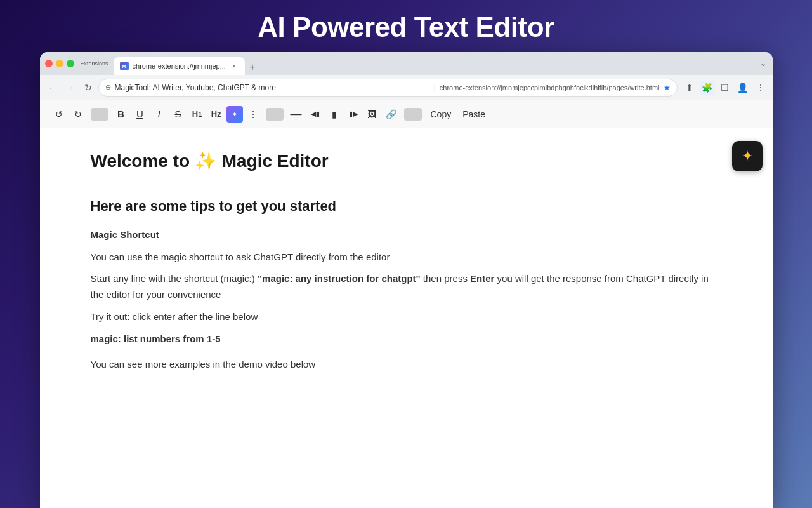 The width and height of the screenshot is (812, 508). What do you see at coordinates (372, 114) in the screenshot?
I see `image-button: 🖼` at bounding box center [372, 114].